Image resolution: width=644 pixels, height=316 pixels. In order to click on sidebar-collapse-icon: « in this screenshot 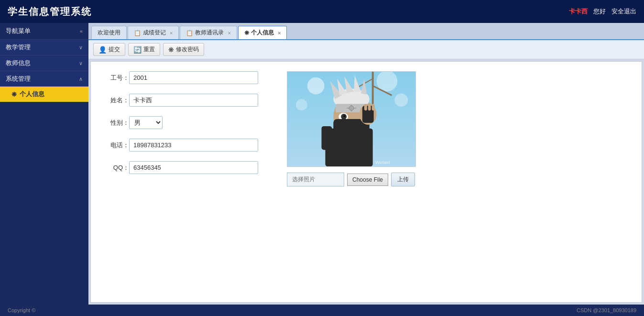, I will do `click(81, 31)`.